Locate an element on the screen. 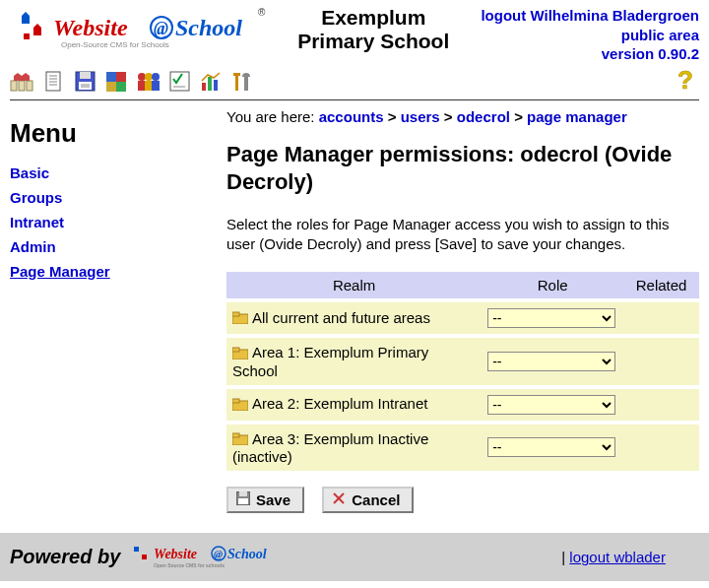  svg-text: Open-Source CMS for Schools is located at coordinates (115, 45).